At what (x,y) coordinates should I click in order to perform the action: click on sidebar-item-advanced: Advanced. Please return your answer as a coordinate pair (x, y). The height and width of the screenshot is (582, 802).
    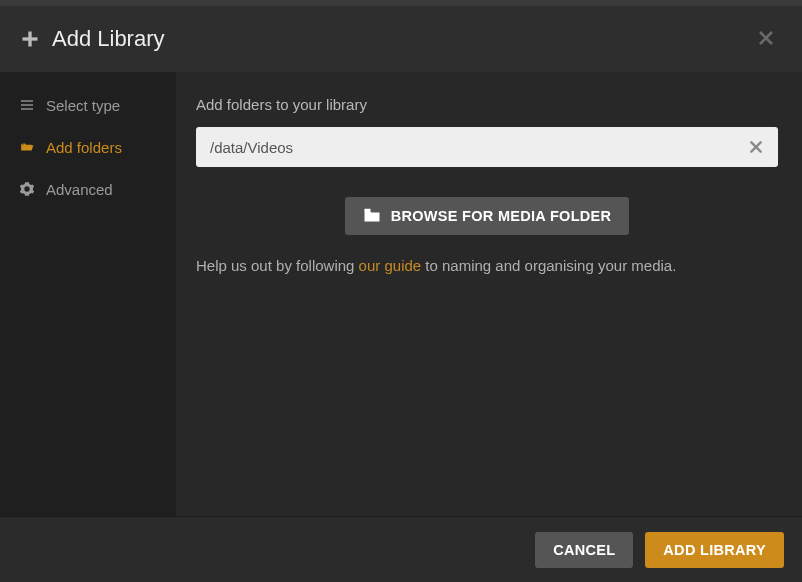
    Looking at the image, I should click on (88, 189).